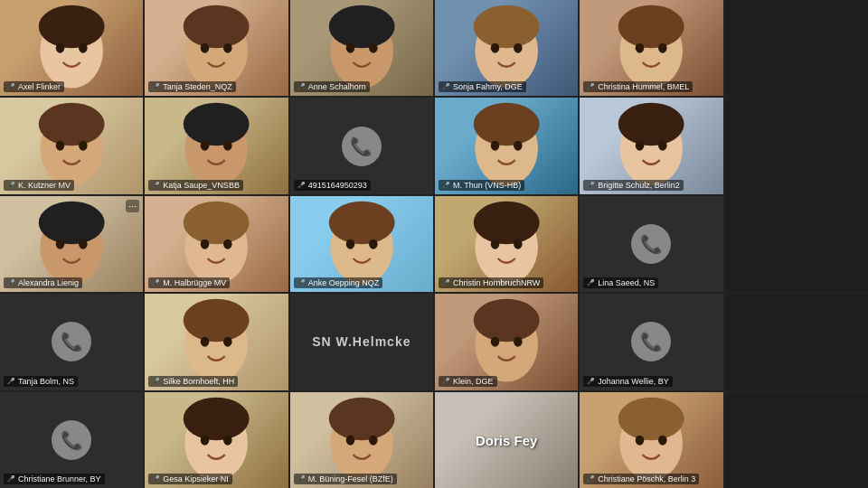 The image size is (868, 488). I want to click on cell-brigitte-schulz: Brigitte Schulz, Berlin2, so click(651, 145).